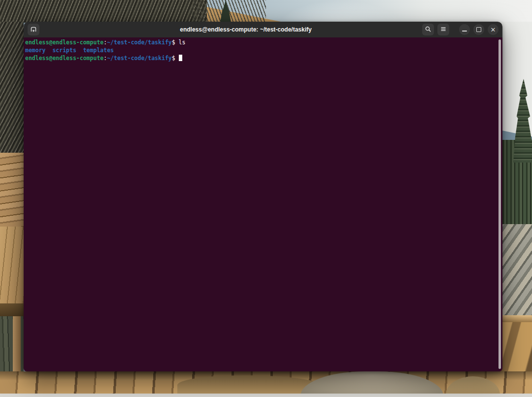 The height and width of the screenshot is (397, 532). What do you see at coordinates (443, 30) in the screenshot?
I see `hamburger-icon` at bounding box center [443, 30].